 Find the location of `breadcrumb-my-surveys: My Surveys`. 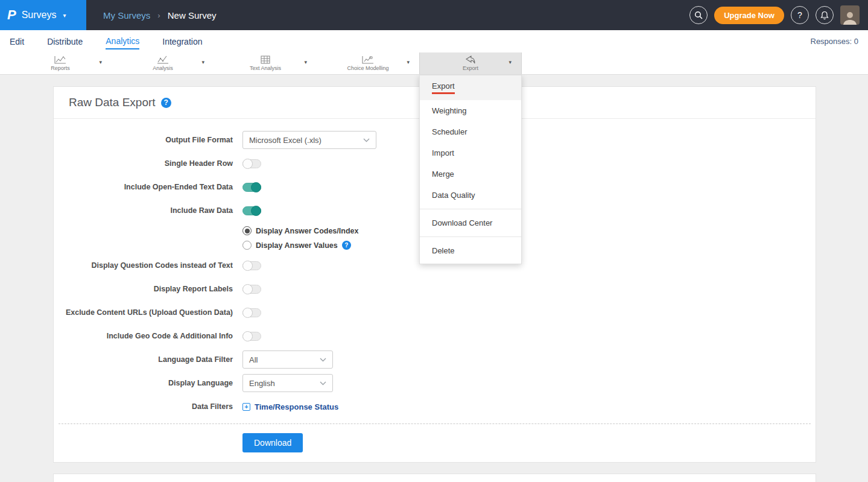

breadcrumb-my-surveys: My Surveys is located at coordinates (127, 16).